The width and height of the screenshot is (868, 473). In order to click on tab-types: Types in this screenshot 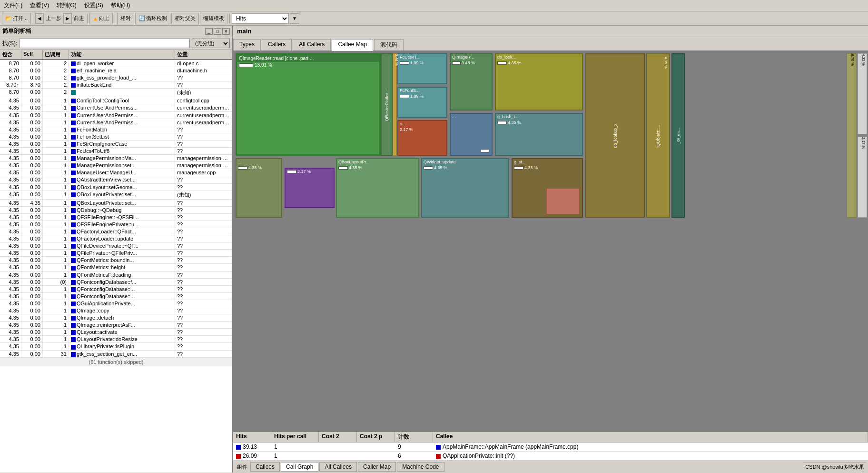, I will do `click(247, 45)`.